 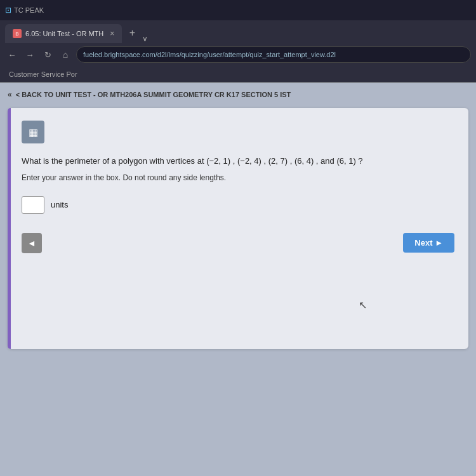 I want to click on address-bar-row: ← → ↻ ⌂ fueled.brightspace.com/d2l/lms/q…, so click(x=238, y=55).